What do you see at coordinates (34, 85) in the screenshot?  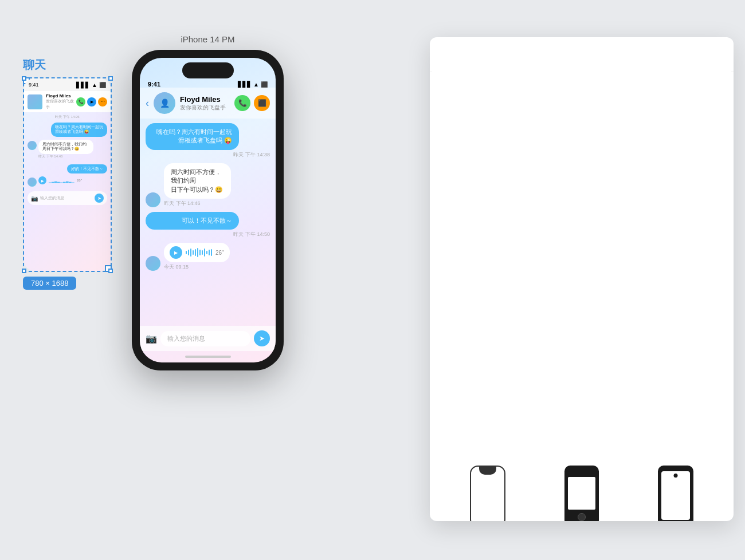 I see `small-time: 9:41` at bounding box center [34, 85].